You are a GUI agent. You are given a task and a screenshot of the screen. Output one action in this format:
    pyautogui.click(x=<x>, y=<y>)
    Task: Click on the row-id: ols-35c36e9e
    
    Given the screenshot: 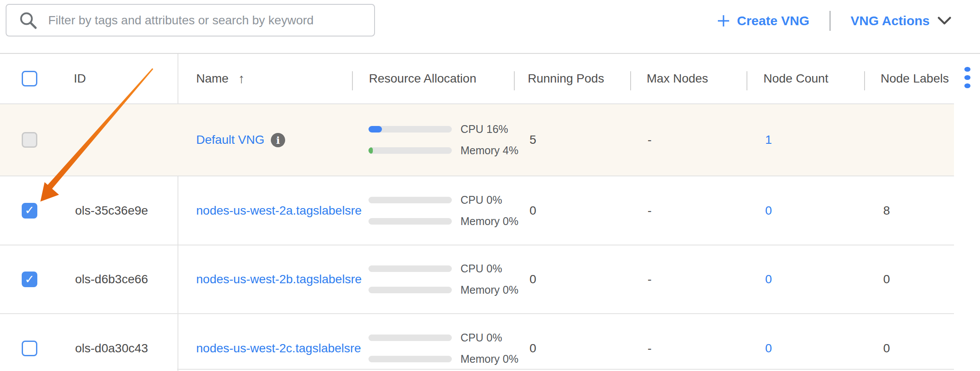 What is the action you would take?
    pyautogui.click(x=112, y=210)
    